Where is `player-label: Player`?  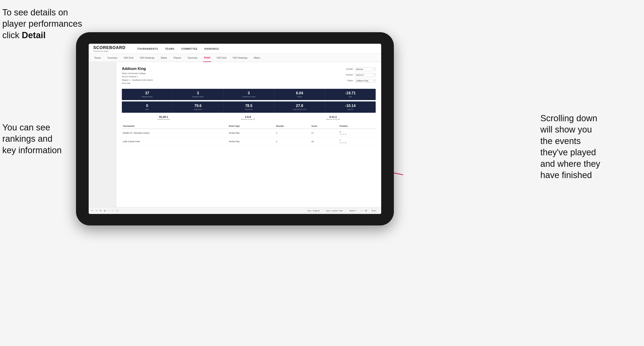
player-label: Player is located at coordinates (348, 80).